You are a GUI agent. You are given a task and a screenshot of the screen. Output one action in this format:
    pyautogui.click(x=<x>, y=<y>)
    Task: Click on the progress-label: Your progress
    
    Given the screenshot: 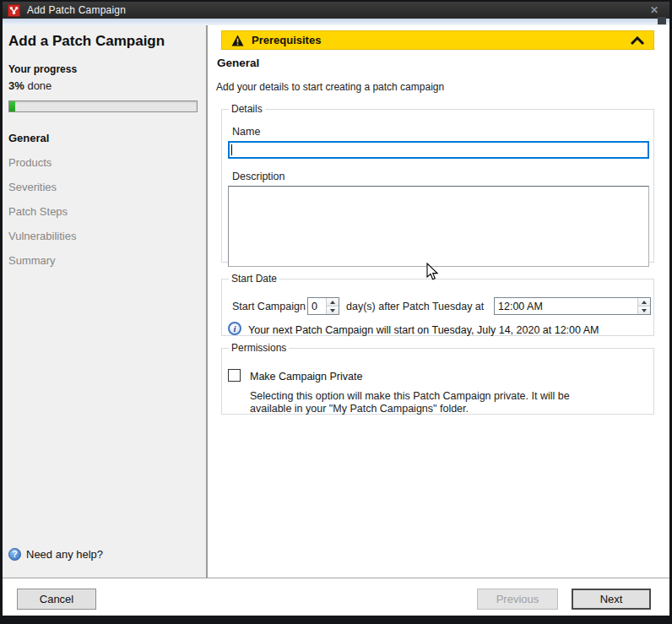 What is the action you would take?
    pyautogui.click(x=42, y=69)
    